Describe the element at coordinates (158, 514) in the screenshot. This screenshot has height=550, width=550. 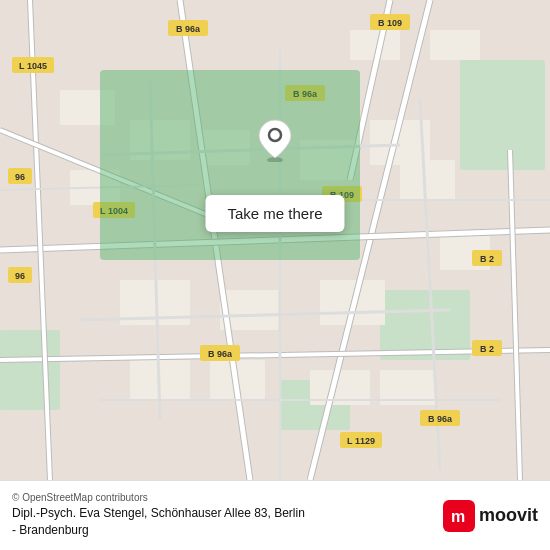
I see `address-line1: Dipl.-Psych. Eva Stengel, Schönhauser Al…` at that location.